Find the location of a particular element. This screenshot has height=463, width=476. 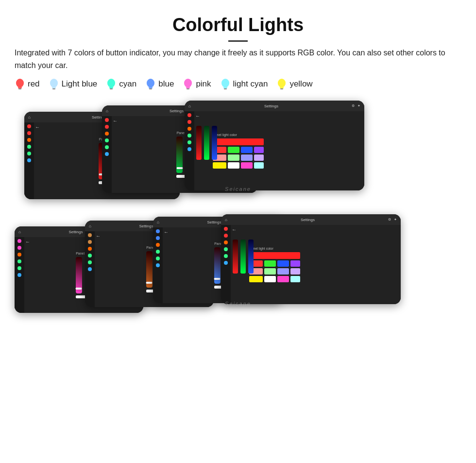

description-text: Integrated with 7 colors of button indic… is located at coordinates (238, 59).